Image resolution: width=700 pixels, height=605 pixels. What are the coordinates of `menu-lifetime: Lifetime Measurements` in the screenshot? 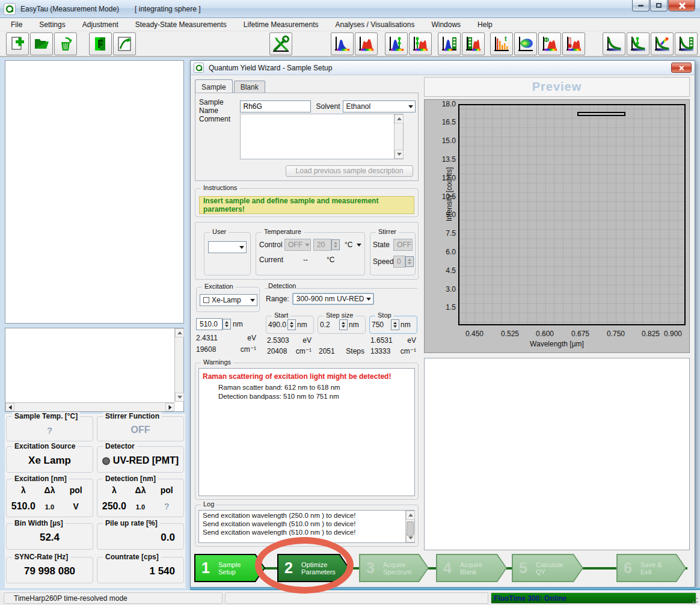 It's located at (281, 25).